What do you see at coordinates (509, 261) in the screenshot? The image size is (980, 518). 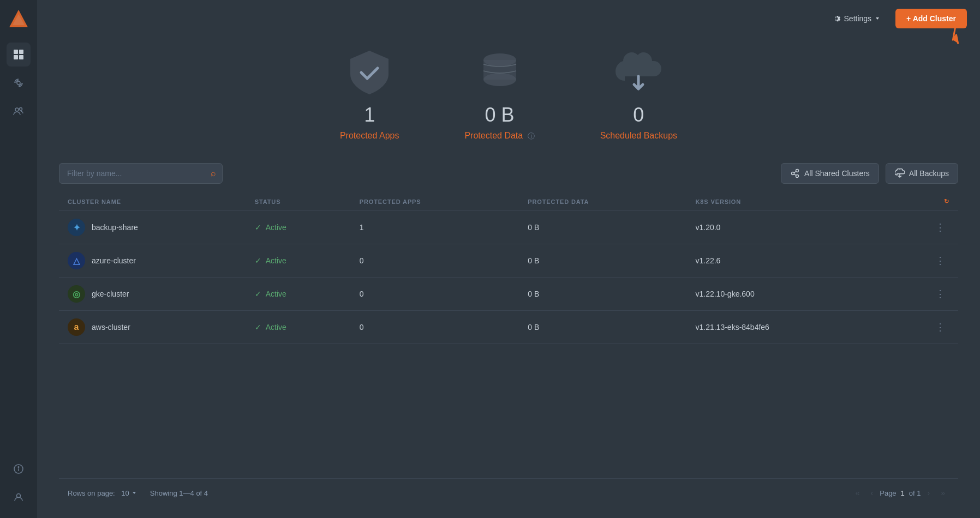 I see `table-row: △ azure-cluster ✓ Active 0 0 B v1.22.6 ⋮` at bounding box center [509, 261].